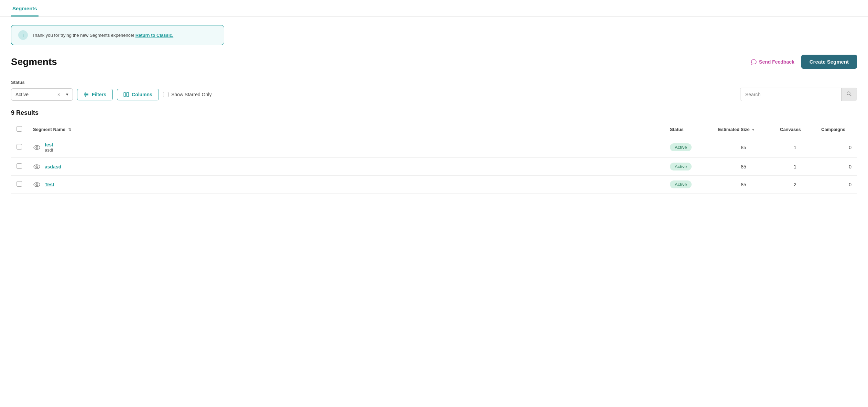 Image resolution: width=868 pixels, height=407 pixels. What do you see at coordinates (829, 62) in the screenshot?
I see `create-segment-button: Create Segment` at bounding box center [829, 62].